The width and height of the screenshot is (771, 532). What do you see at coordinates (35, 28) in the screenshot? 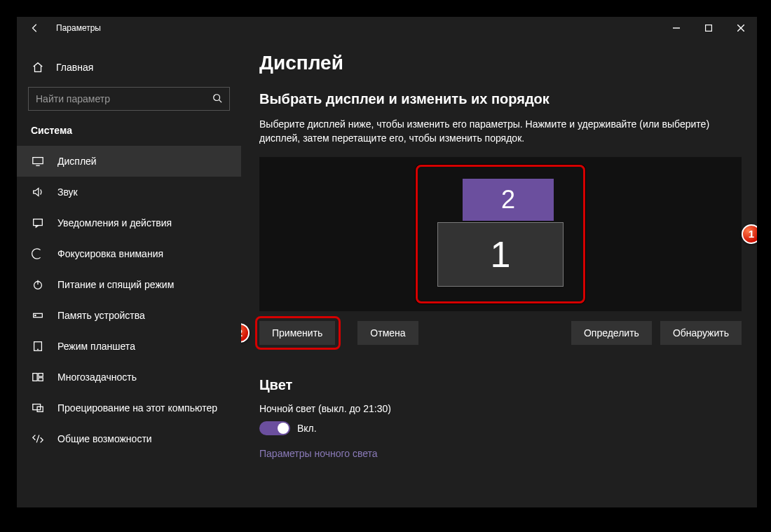
I see `back-button` at bounding box center [35, 28].